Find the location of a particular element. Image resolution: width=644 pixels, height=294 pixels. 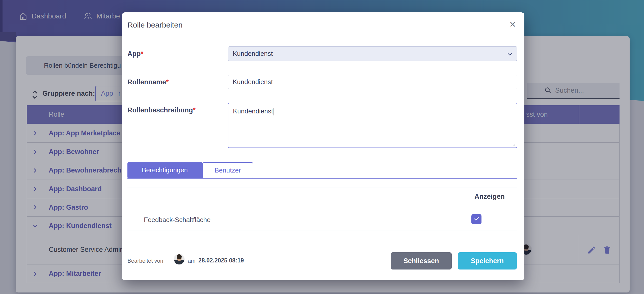

schliessen-button: Schliessen is located at coordinates (421, 261).